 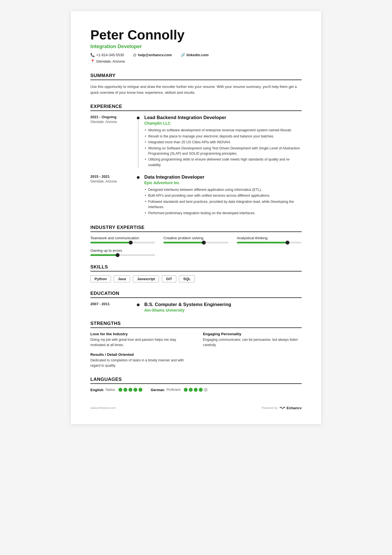 What do you see at coordinates (123, 250) in the screenshot?
I see `expertise-label-3: Owning up to errors` at bounding box center [123, 250].